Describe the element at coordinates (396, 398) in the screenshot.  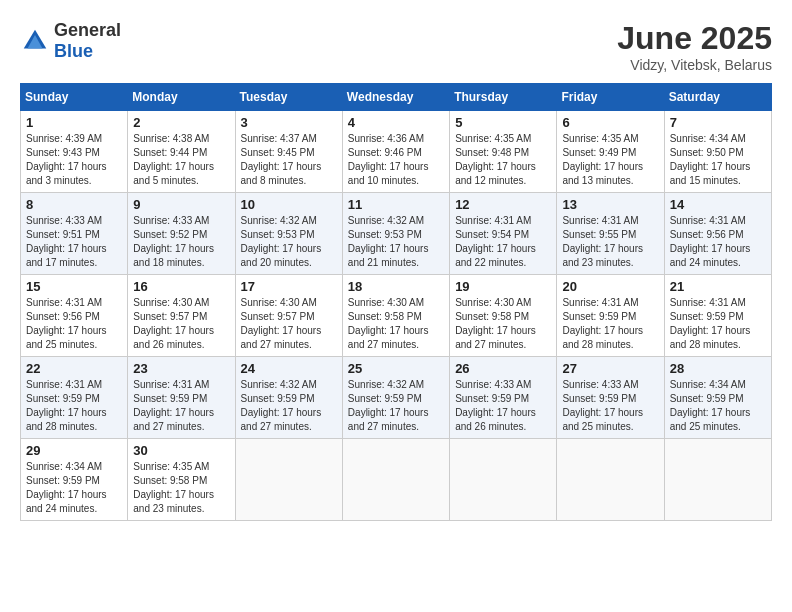
I see `calendar-week-row: 22Sunrise: 4:31 AMSunset: 9:59 PMDayligh…` at that location.